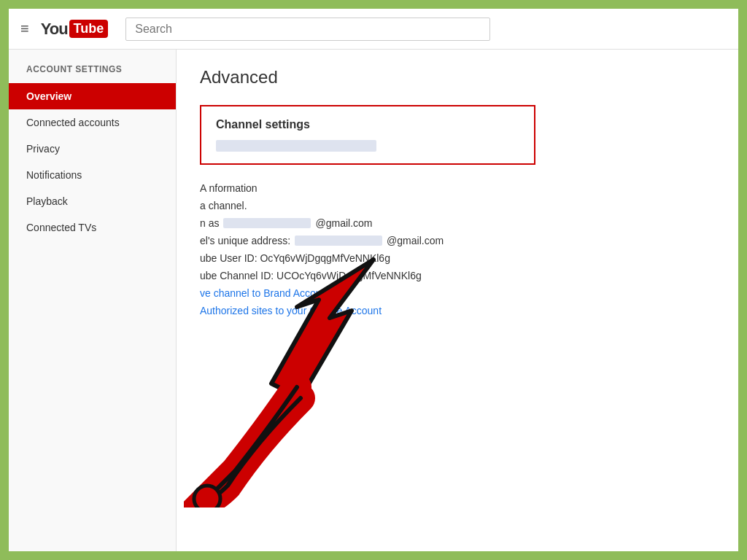 The height and width of the screenshot is (560, 747). I want to click on channel-settings-blurred, so click(296, 146).